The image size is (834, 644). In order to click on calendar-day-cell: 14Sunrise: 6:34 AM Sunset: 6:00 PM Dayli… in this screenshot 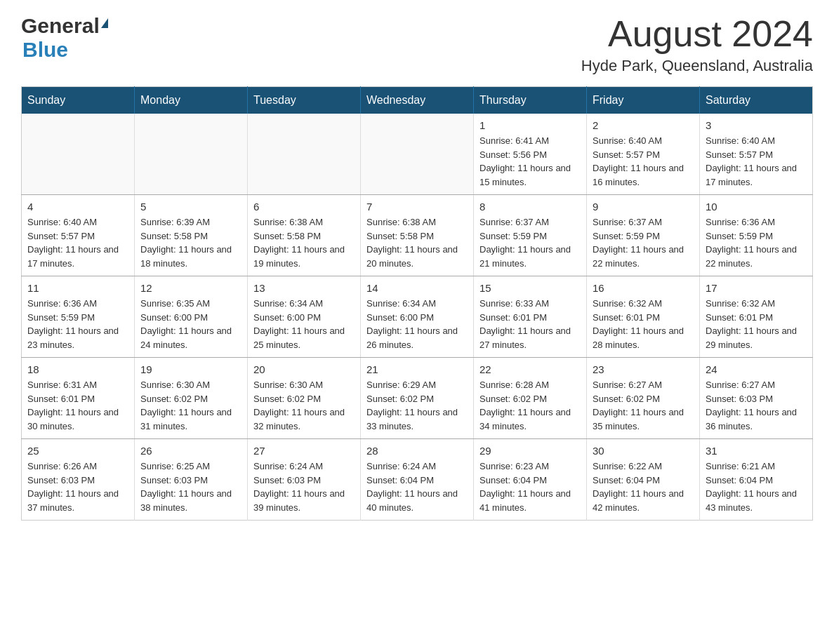, I will do `click(417, 317)`.